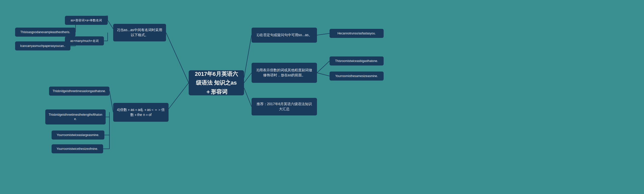 This screenshot has height=194, width=644. I want to click on right-branch1-node: 1)在否定句或疑问句中可用so...as。, so click(284, 35).